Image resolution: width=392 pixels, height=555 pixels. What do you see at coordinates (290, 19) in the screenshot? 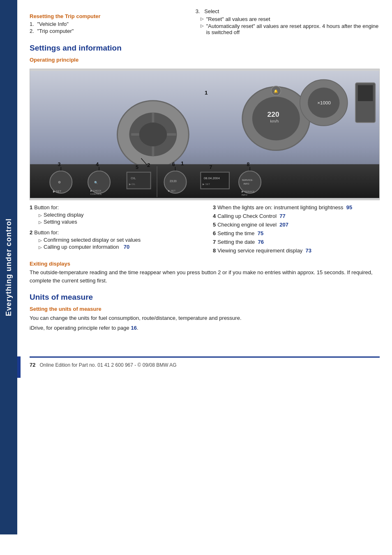
I see `sub-step-reset: "Reset" all values are reset` at bounding box center [290, 19].